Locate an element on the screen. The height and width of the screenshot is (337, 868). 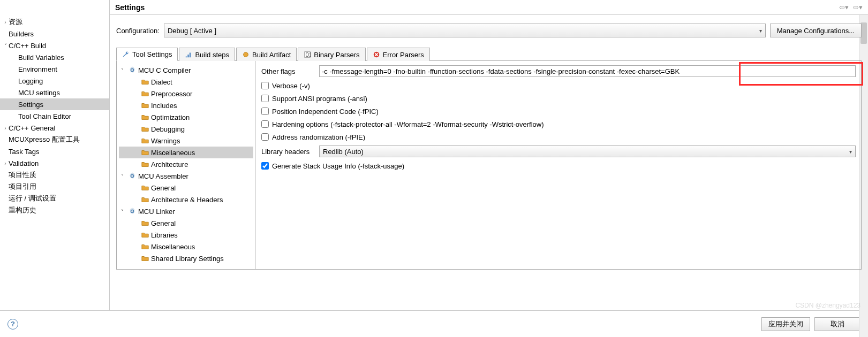
tool-tree-item: ˅MCU Linker is located at coordinates (186, 211).